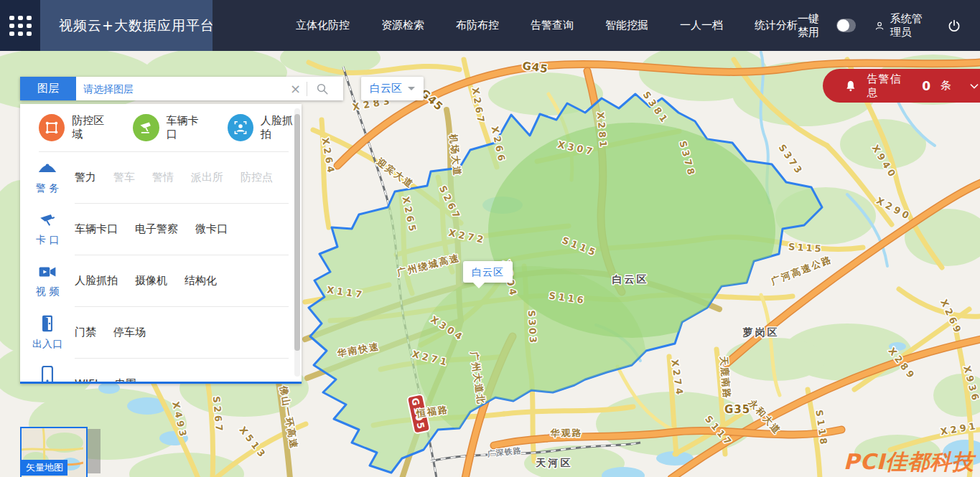 The height and width of the screenshot is (477, 980). I want to click on bell-icon, so click(851, 86).